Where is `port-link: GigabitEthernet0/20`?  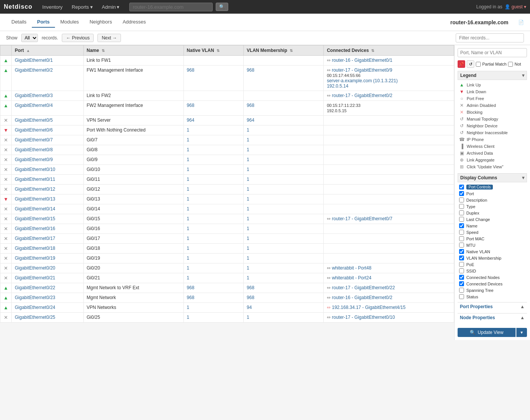 port-link: GigabitEthernet0/20 is located at coordinates (35, 268).